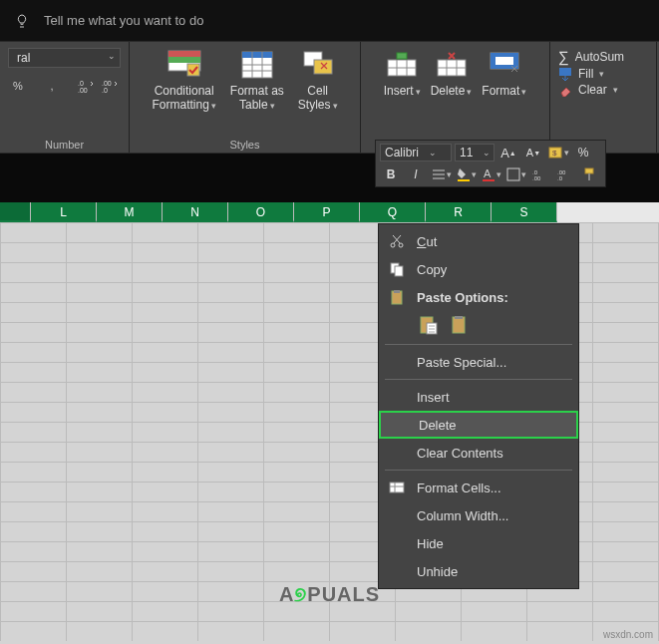 Image resolution: width=659 pixels, height=644 pixels. Describe the element at coordinates (329, 212) in the screenshot. I see `column-headers: L M N O P Q R S` at that location.